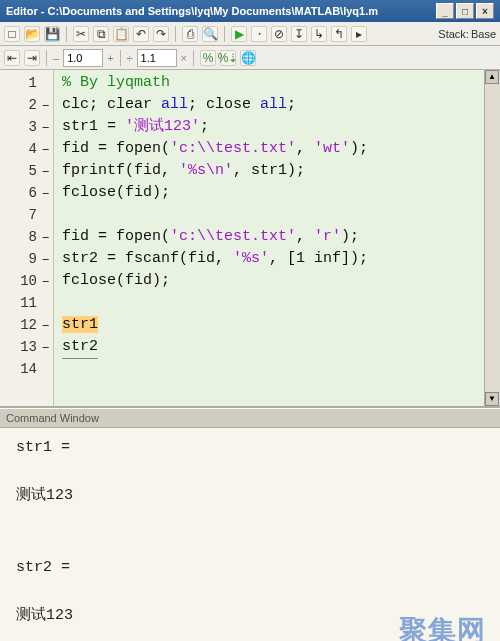  I want to click on line-number: 6, so click(26, 193).